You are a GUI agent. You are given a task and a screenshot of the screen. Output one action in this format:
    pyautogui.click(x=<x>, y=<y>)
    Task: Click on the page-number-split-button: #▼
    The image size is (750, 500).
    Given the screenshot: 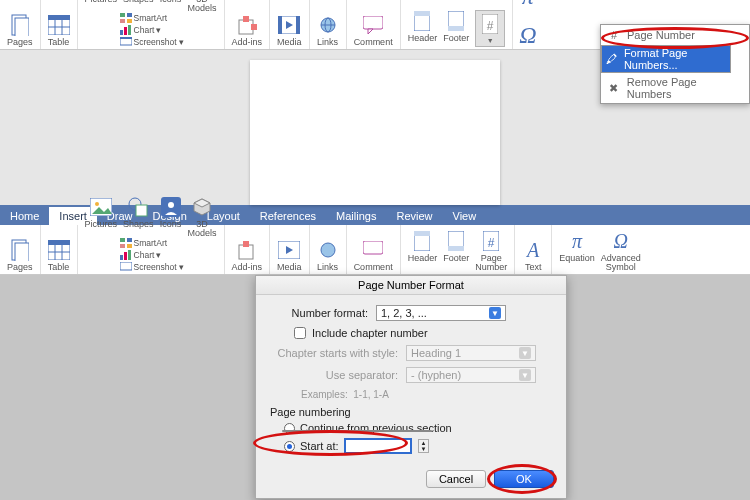 What is the action you would take?
    pyautogui.click(x=490, y=28)
    